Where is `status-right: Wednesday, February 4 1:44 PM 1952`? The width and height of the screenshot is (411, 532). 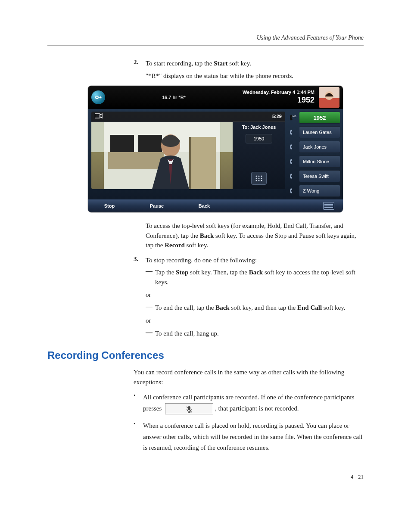 status-right: Wednesday, February 4 1:44 PM 1952 is located at coordinates (278, 97).